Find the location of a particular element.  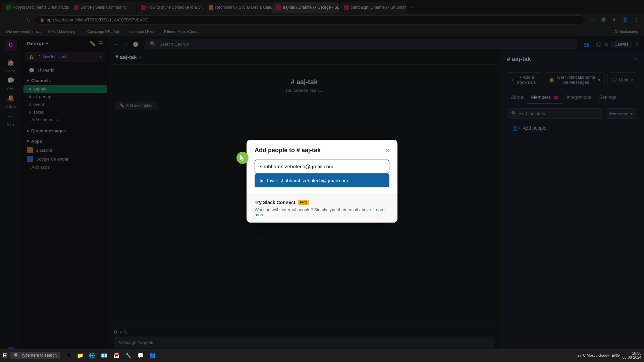

windows-start-button: ⊞ is located at coordinates (5, 355).